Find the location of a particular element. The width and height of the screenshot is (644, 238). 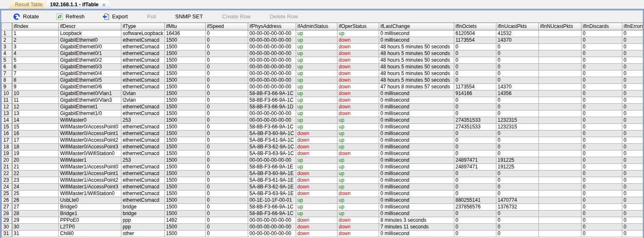

cell-ifInOctets: 880255141 is located at coordinates (475, 200).